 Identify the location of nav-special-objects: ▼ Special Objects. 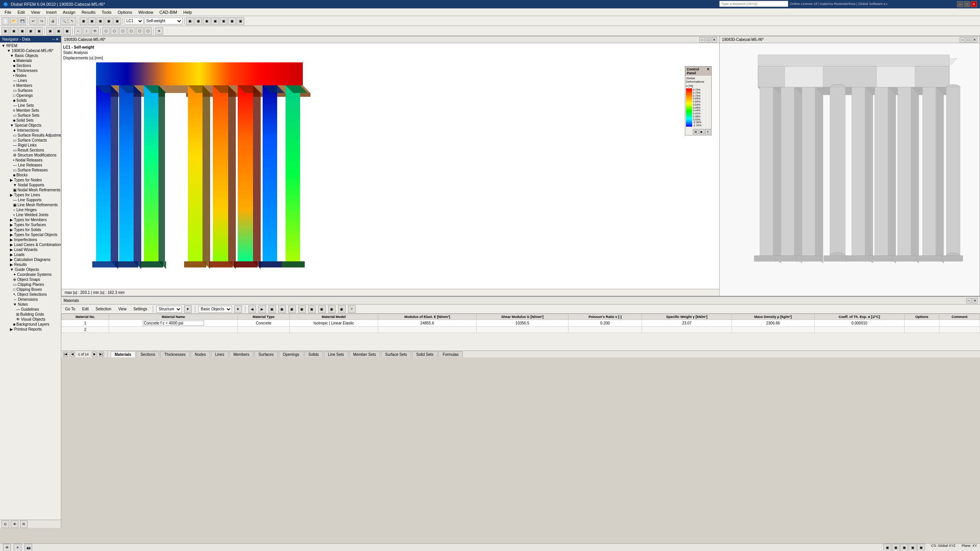
(31, 126).